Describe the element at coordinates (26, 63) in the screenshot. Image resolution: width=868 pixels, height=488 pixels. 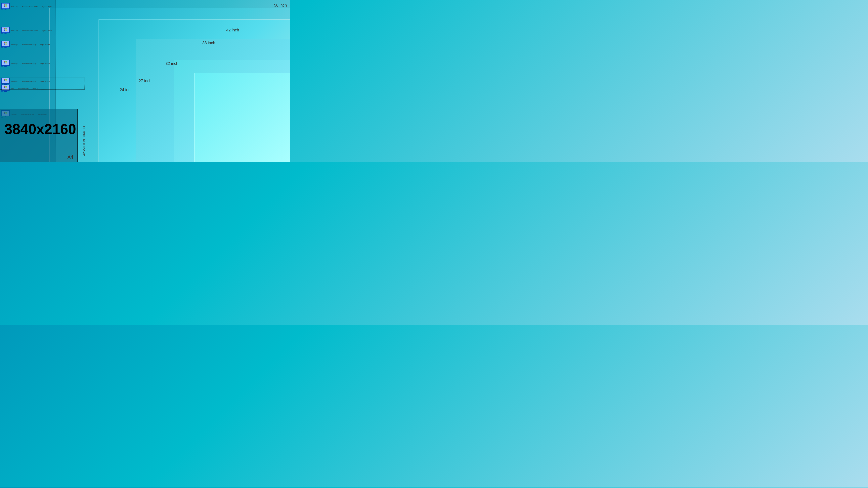
I see `monitor-row-row-4: Arial 6.07ptTimes New Roman 6.17ptSegoe …` at that location.